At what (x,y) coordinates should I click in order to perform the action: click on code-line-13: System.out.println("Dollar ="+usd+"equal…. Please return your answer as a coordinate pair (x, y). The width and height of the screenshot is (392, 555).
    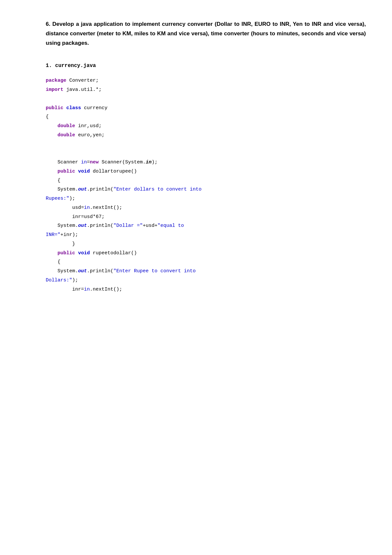
    Looking at the image, I should click on (206, 230).